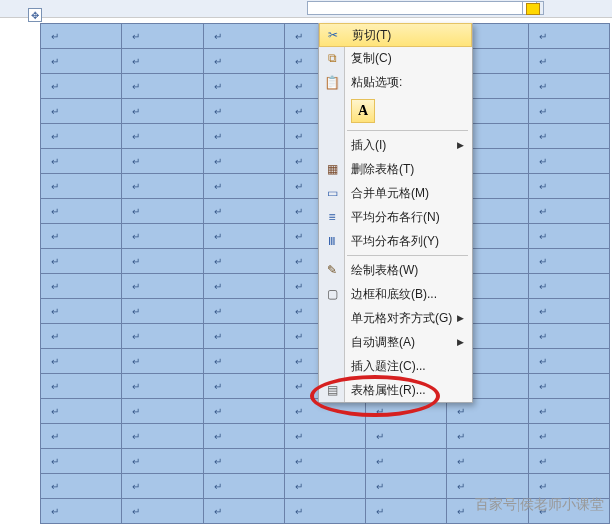 The height and width of the screenshot is (524, 612). I want to click on table-move-handle, so click(35, 15).